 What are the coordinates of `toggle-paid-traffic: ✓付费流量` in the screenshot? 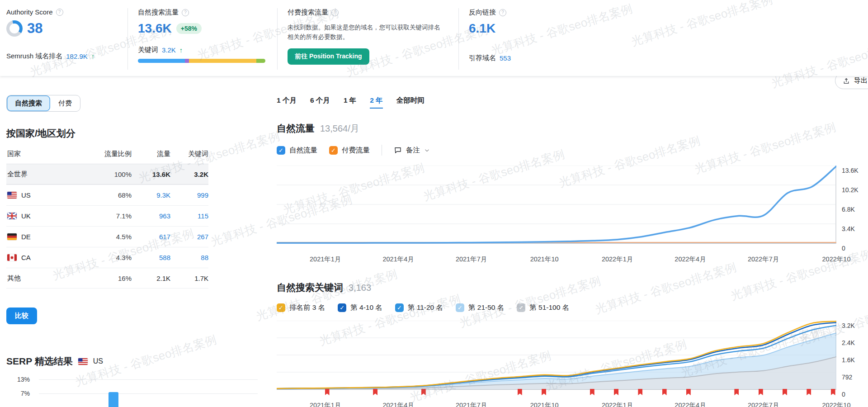 It's located at (349, 150).